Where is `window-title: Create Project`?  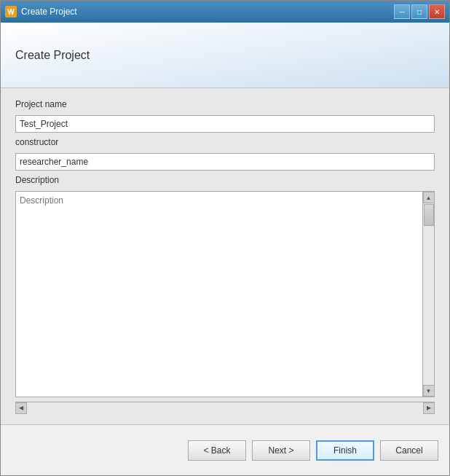
window-title: Create Project is located at coordinates (50, 12).